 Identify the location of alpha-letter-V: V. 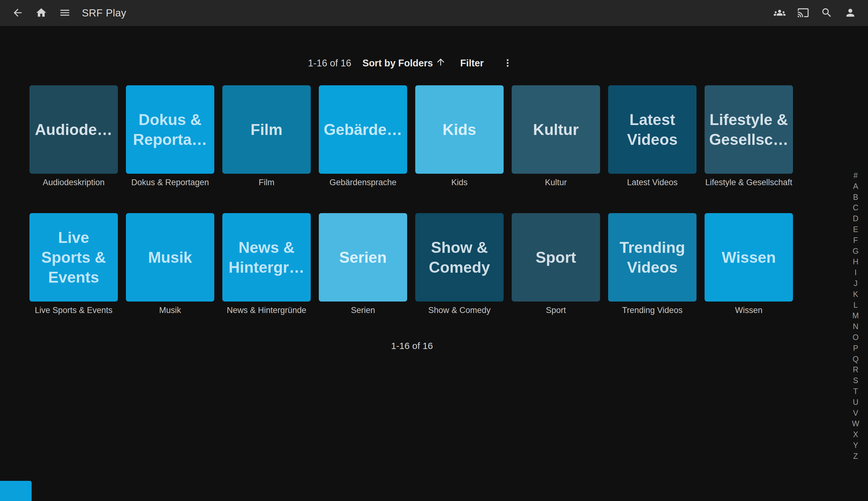
(856, 413).